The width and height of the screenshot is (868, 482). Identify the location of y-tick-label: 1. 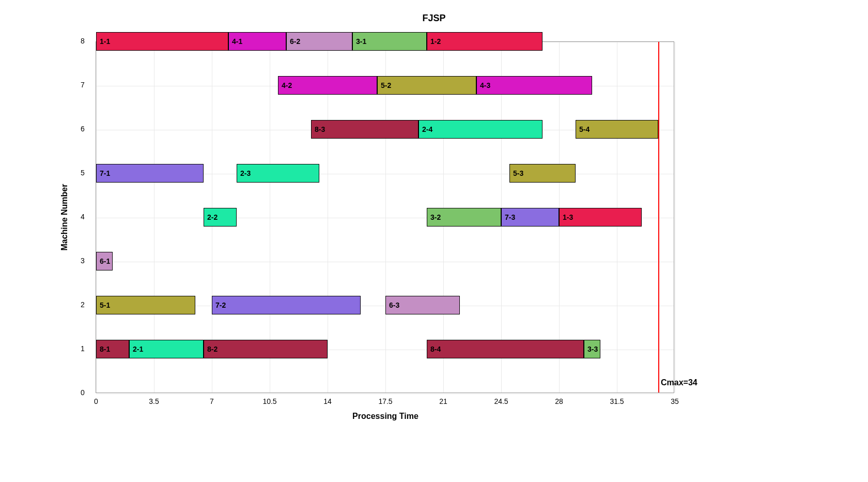
(83, 349).